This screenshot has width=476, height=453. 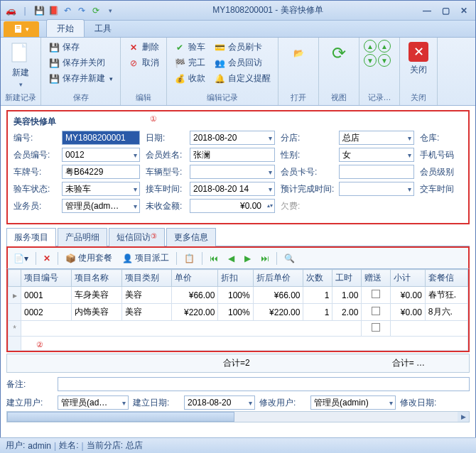 What do you see at coordinates (264, 384) in the screenshot?
I see `input-remark` at bounding box center [264, 384].